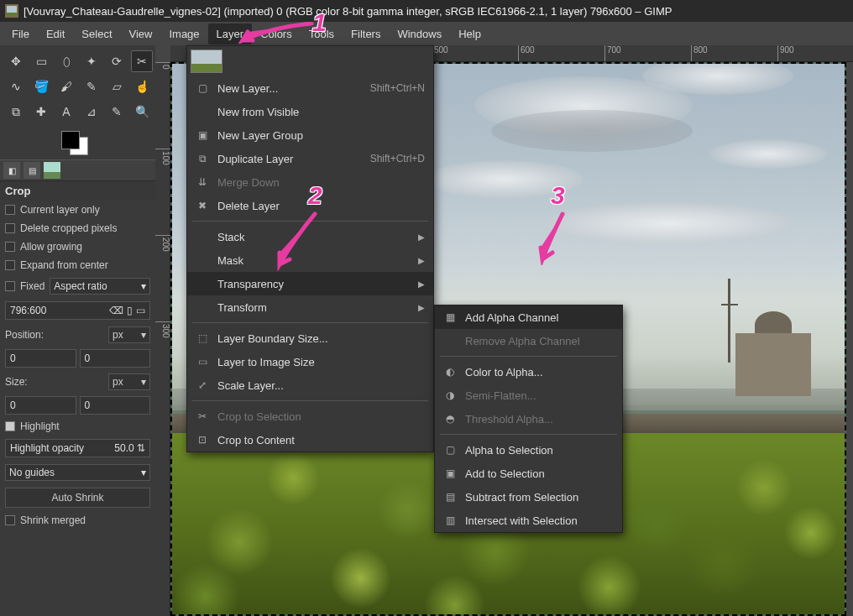 Image resolution: width=853 pixels, height=616 pixels. I want to click on chevron-down-icon: ▾, so click(144, 286).